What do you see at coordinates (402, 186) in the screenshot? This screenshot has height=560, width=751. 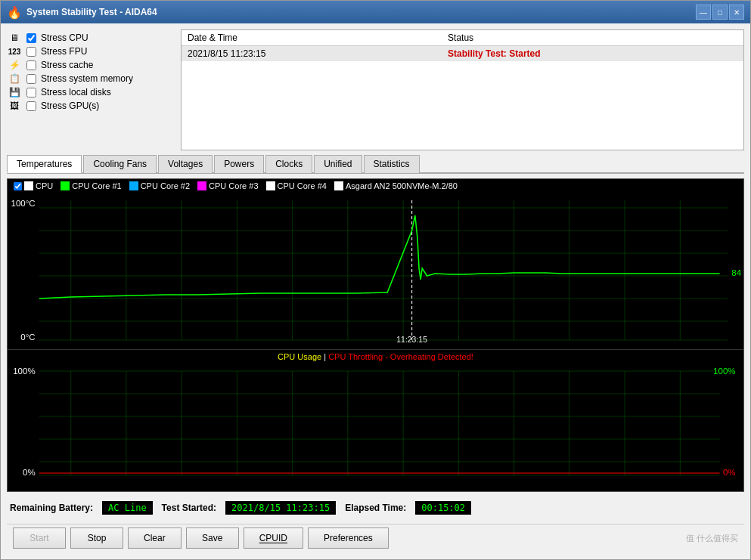 I see `legend-nvme-label: Asgard AN2 500NVMe-M.2/80` at bounding box center [402, 186].